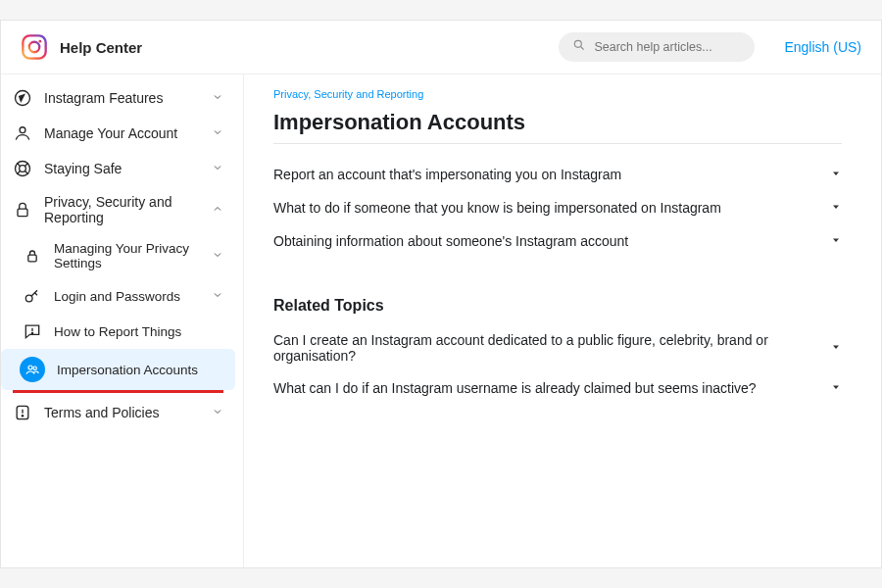 This screenshot has height=588, width=882. I want to click on brand-title: Help Center, so click(101, 47).